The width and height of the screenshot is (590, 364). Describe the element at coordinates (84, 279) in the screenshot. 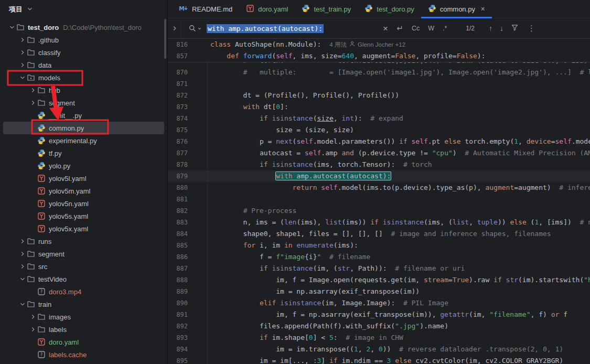

I see `tree-item-testvideo: testVideo` at that location.